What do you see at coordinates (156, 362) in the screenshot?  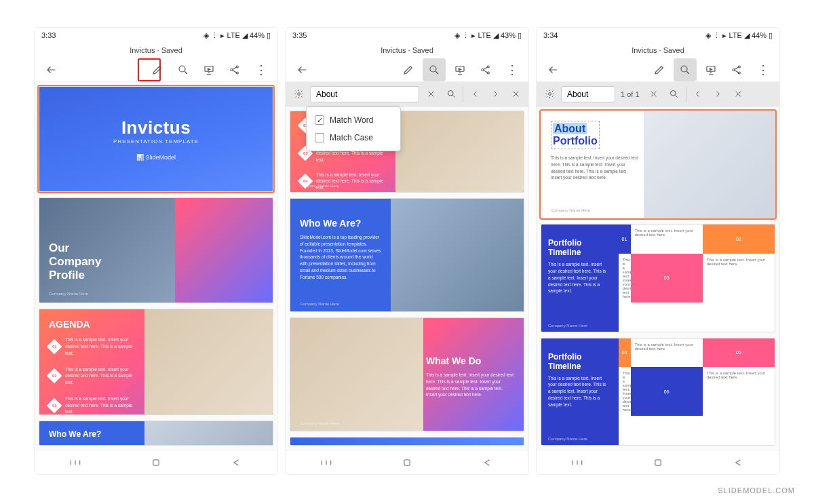 I see `slide-thumbnail: AGENDA 01This is a sample text. Insert y…` at bounding box center [156, 362].